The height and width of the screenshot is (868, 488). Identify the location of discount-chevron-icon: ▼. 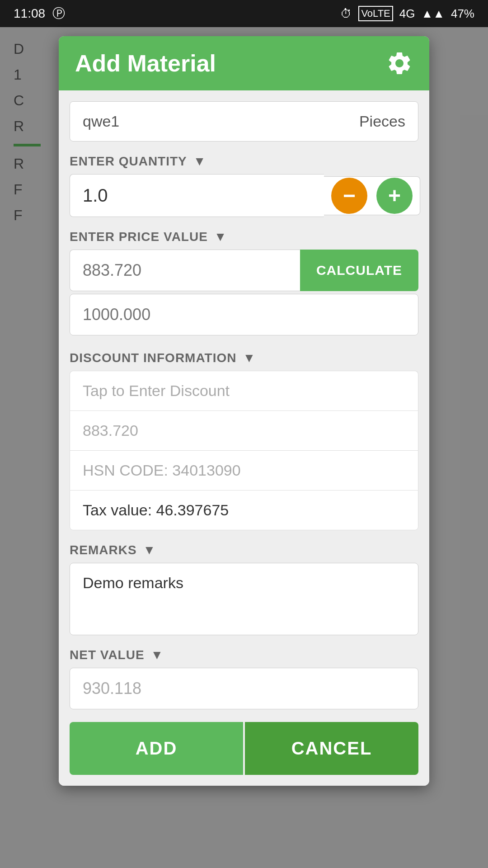
(249, 358).